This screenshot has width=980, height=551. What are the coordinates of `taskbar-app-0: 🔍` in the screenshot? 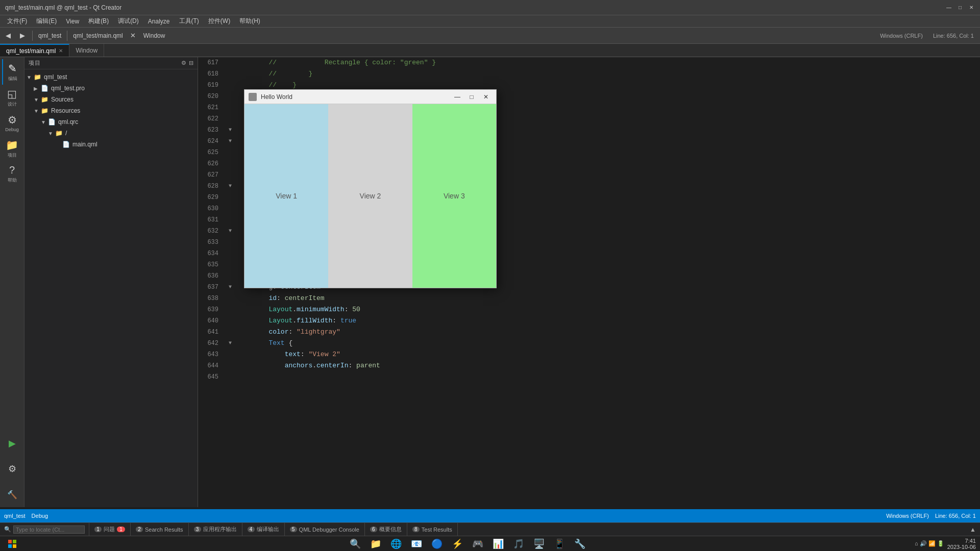 It's located at (355, 543).